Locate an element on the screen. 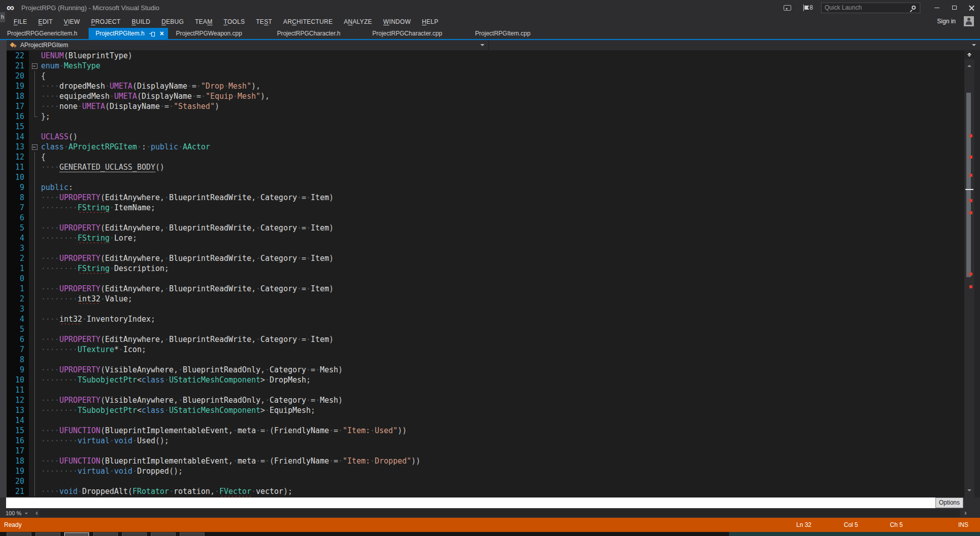 The height and width of the screenshot is (536, 980). minimize-button is located at coordinates (937, 8).